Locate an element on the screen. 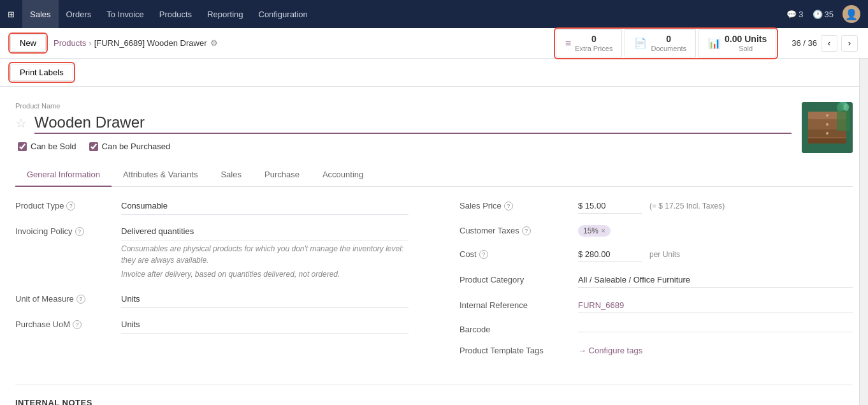 The width and height of the screenshot is (868, 405). invoicing-policy-value: Delivered quantities is located at coordinates (265, 233).